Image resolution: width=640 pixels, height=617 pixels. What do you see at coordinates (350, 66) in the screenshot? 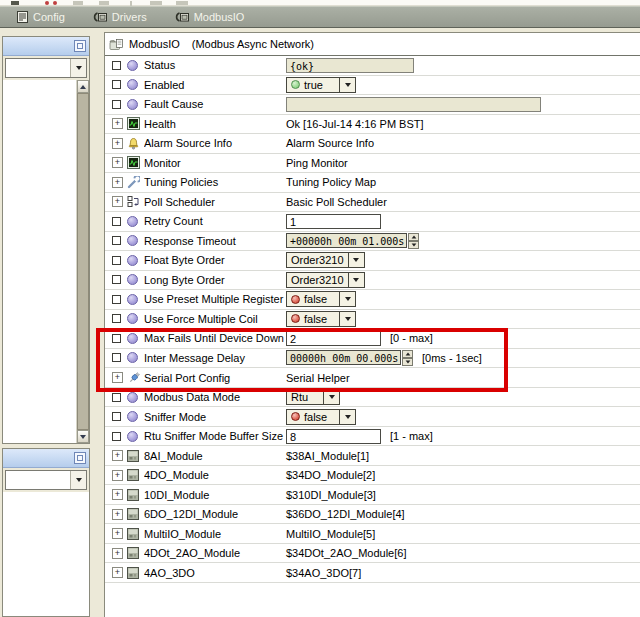
I see `value-field: {ok}` at bounding box center [350, 66].